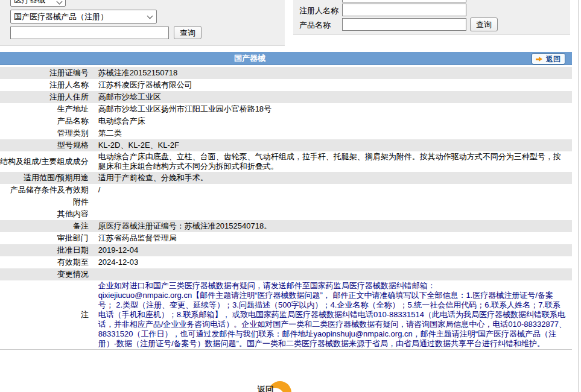 This screenshot has width=581, height=392. I want to click on row-value: 电动综合产床, so click(333, 121).